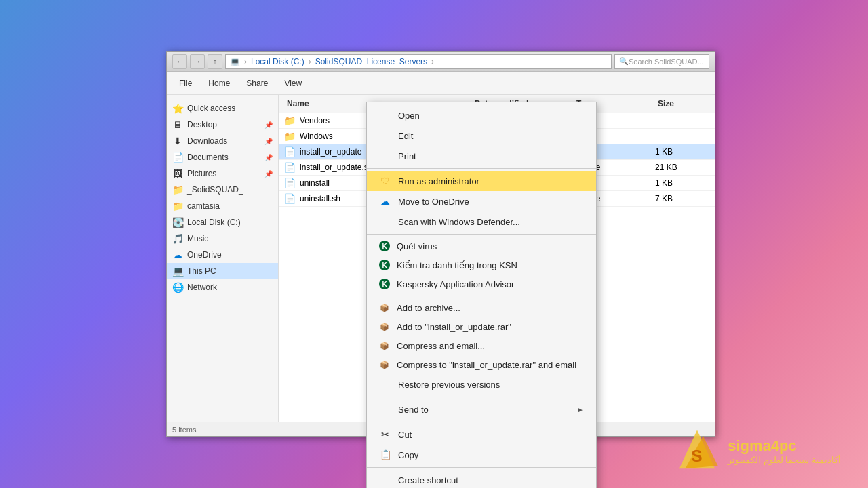  Describe the element at coordinates (481, 327) in the screenshot. I see `menu-item-add-install-rar: 📦 Add to "install_or_update.rar"` at that location.